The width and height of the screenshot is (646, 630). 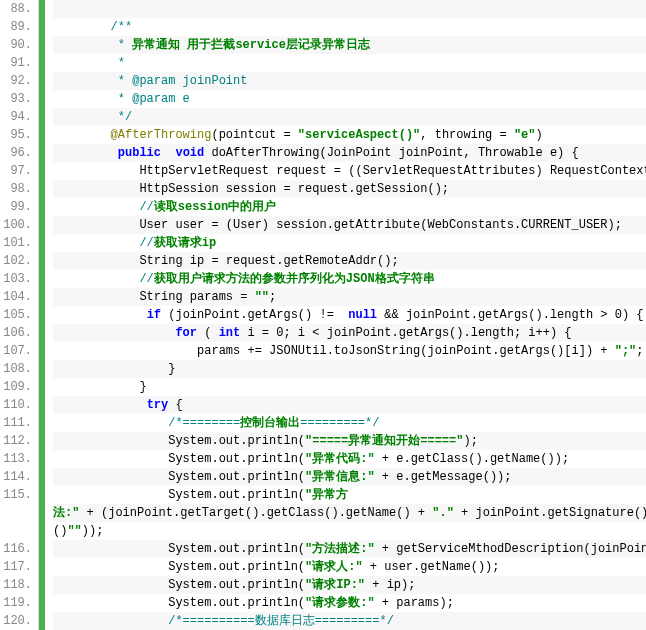 What do you see at coordinates (16, 225) in the screenshot?
I see `line-number: 100.` at bounding box center [16, 225].